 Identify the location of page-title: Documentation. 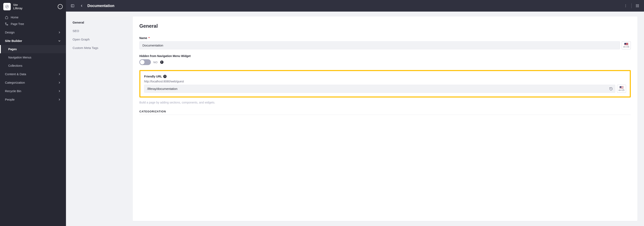
(354, 6).